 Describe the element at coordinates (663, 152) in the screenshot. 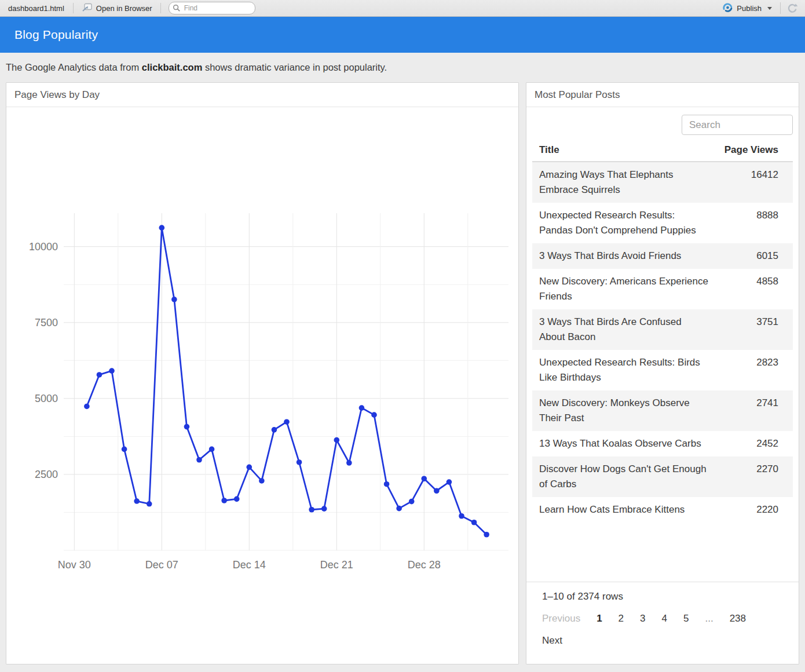

I see `posts-table-header: Title Page Views` at that location.